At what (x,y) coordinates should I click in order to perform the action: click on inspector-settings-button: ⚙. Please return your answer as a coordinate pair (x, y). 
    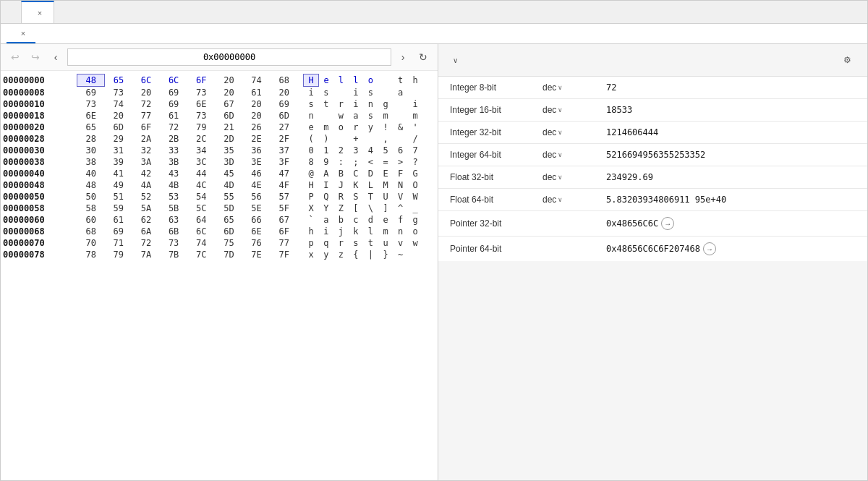
    Looking at the image, I should click on (847, 60).